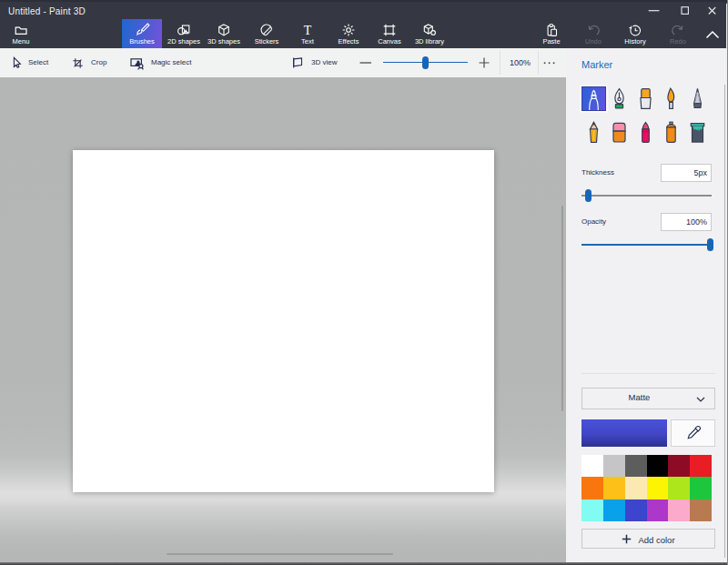  Describe the element at coordinates (308, 31) in the screenshot. I see `svg-text: T` at that location.